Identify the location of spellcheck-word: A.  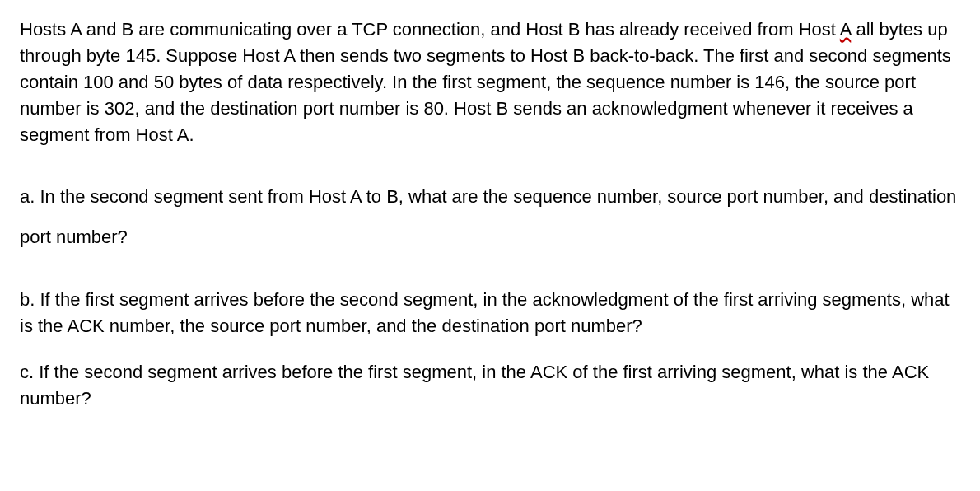
(845, 30).